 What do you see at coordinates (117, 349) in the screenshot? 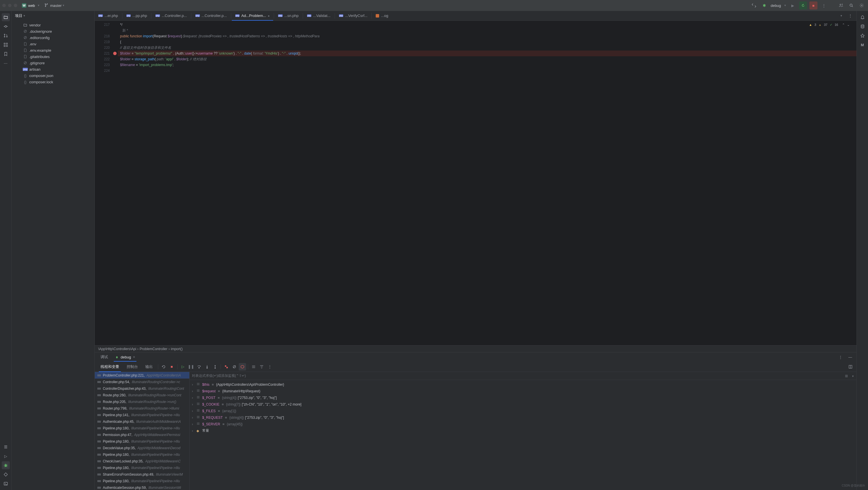
I see `breadcrumb-namespace: \App\Http\Controllers\Api` at bounding box center [117, 349].